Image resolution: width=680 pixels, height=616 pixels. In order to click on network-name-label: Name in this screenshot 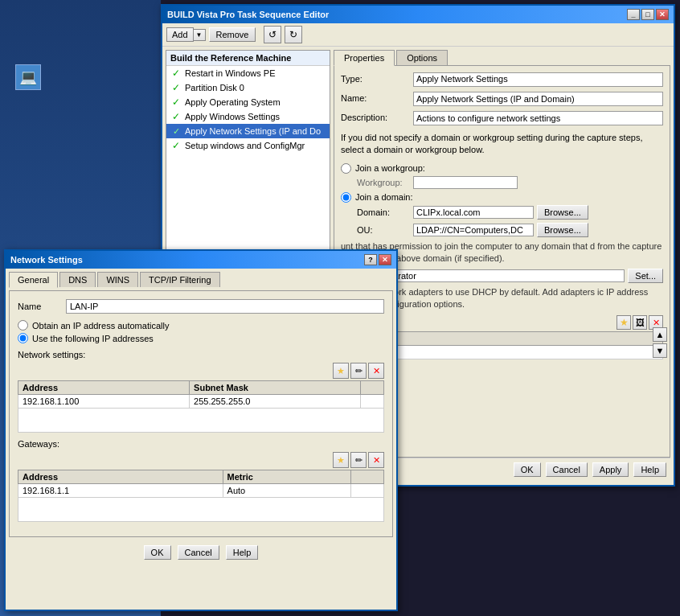, I will do `click(42, 306)`.